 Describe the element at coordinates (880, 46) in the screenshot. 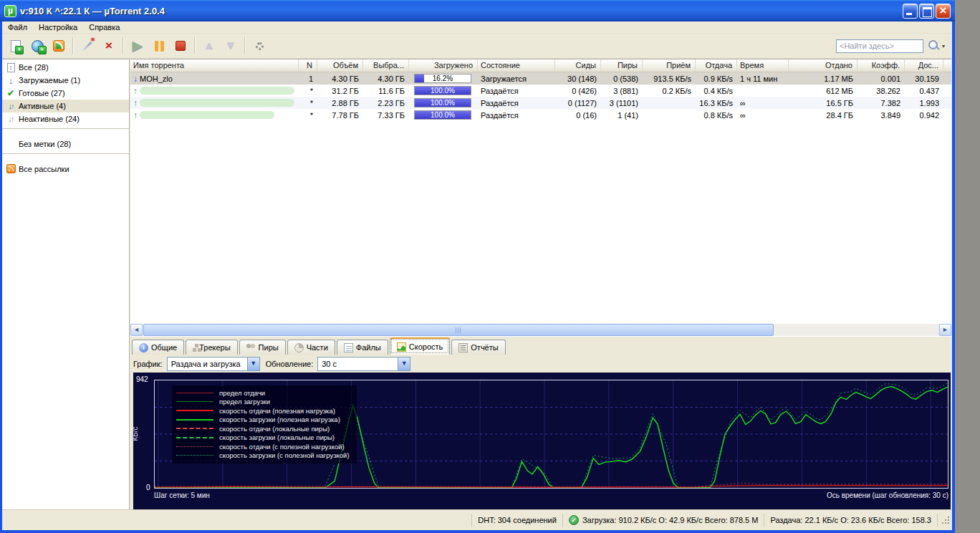

I see `search-input` at that location.